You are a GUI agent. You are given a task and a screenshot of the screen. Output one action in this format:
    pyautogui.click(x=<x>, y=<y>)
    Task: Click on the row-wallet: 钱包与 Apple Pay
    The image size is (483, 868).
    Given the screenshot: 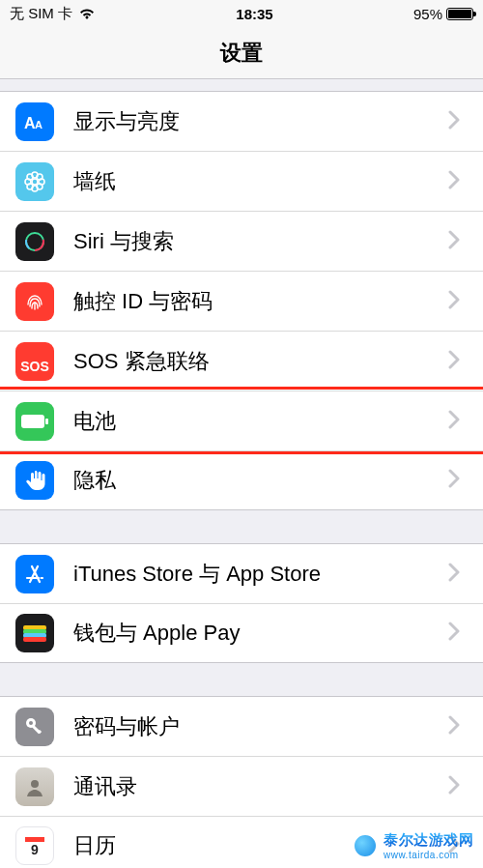 What is the action you would take?
    pyautogui.click(x=242, y=633)
    